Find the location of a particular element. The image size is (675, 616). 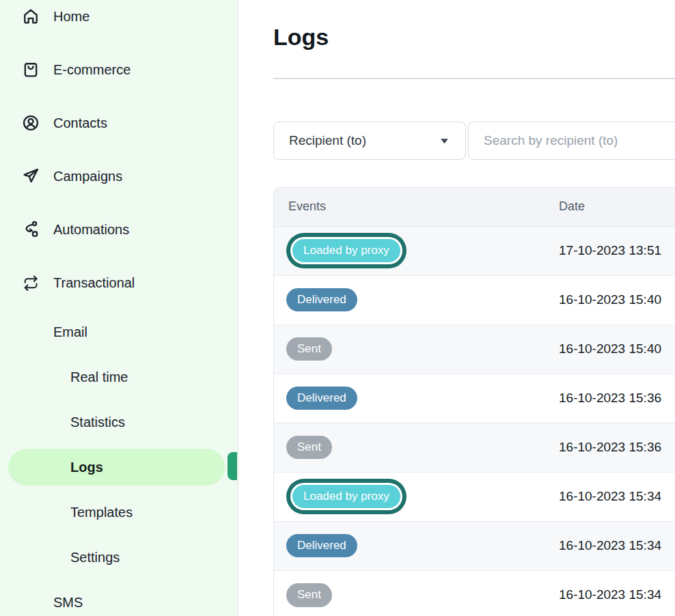

automation-flow-icon is located at coordinates (31, 229).